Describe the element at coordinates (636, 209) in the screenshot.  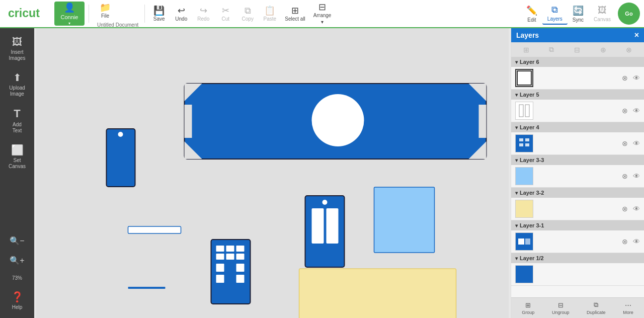
I see `layer-3-2-eye-button: 👁` at that location.